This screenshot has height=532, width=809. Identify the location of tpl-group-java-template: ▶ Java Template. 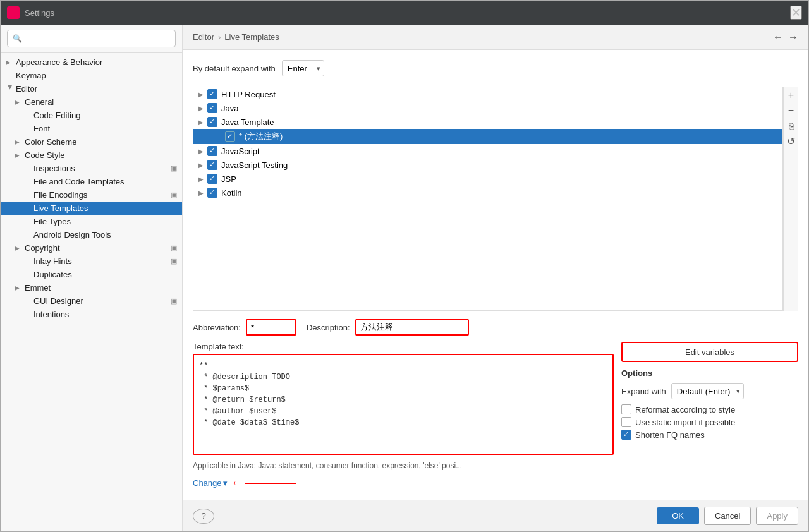
(488, 122).